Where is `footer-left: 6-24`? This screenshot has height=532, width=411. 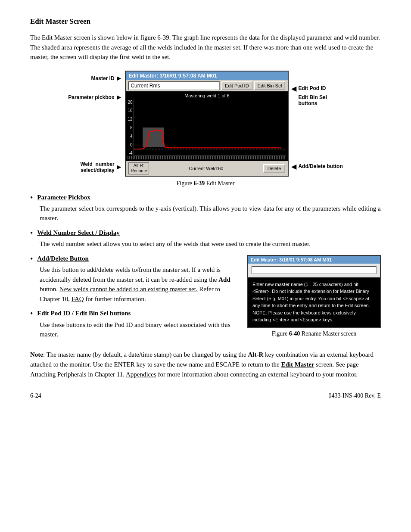
footer-left: 6-24 is located at coordinates (36, 396).